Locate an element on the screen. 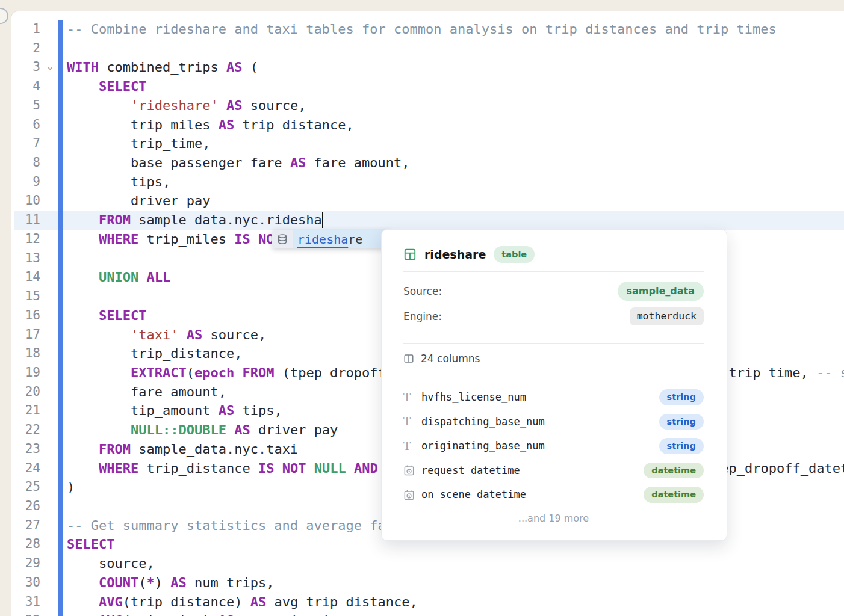 The width and height of the screenshot is (844, 616). columns-count-label: 24 columns is located at coordinates (450, 359).